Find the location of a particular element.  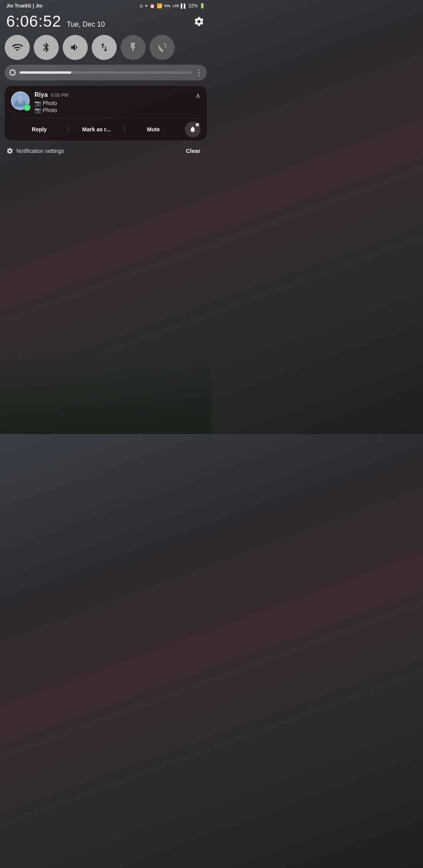

notification-settings-label: Notification settings is located at coordinates (40, 151).